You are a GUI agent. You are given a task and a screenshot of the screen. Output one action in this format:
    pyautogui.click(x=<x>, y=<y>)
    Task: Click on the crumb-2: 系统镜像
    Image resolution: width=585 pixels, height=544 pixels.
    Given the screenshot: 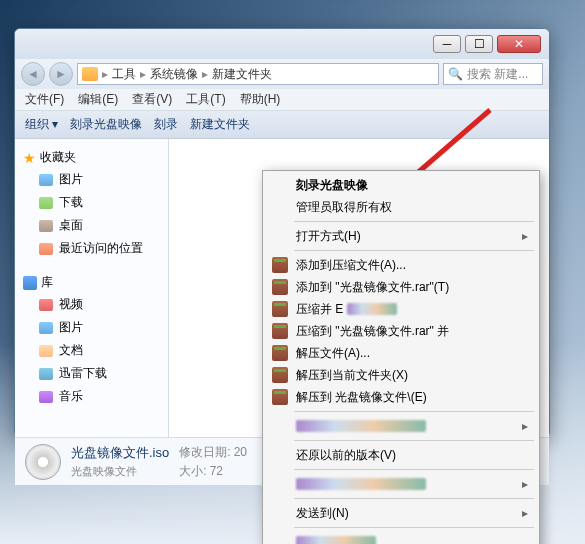 What is the action you would take?
    pyautogui.click(x=174, y=74)
    